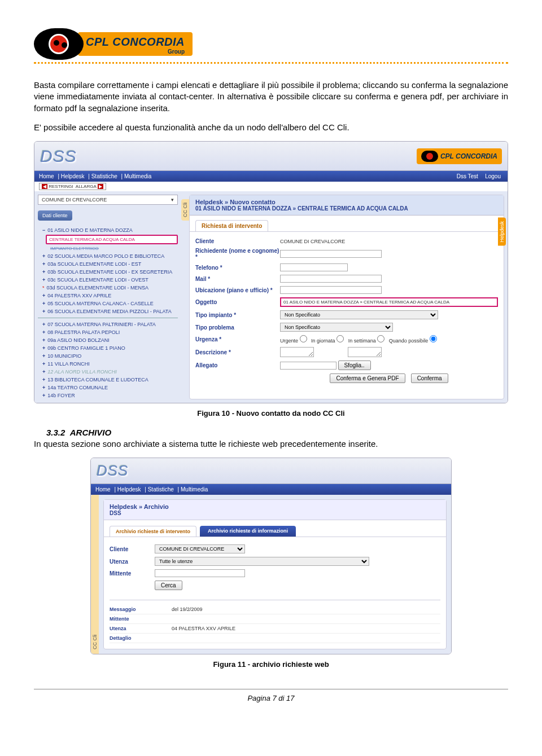  What do you see at coordinates (108, 395) in the screenshot?
I see `tree-item: 14b FOYER` at bounding box center [108, 395].